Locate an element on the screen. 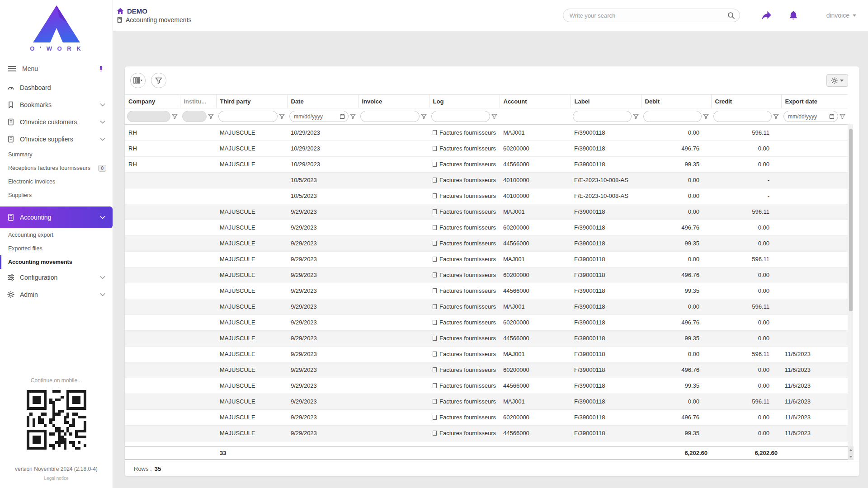  table-totals: 33 6,202.60 6,202.60 is located at coordinates (486, 453).